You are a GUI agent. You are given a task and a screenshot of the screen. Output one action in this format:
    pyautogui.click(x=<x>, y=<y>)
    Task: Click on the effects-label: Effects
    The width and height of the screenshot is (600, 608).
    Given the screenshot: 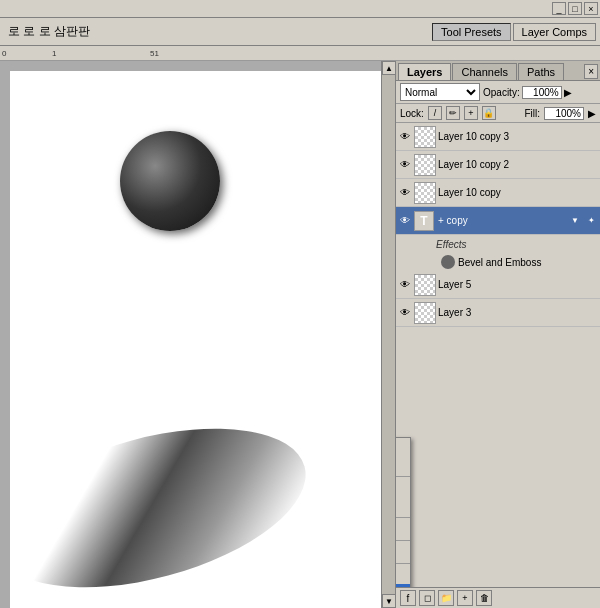 What is the action you would take?
    pyautogui.click(x=452, y=244)
    